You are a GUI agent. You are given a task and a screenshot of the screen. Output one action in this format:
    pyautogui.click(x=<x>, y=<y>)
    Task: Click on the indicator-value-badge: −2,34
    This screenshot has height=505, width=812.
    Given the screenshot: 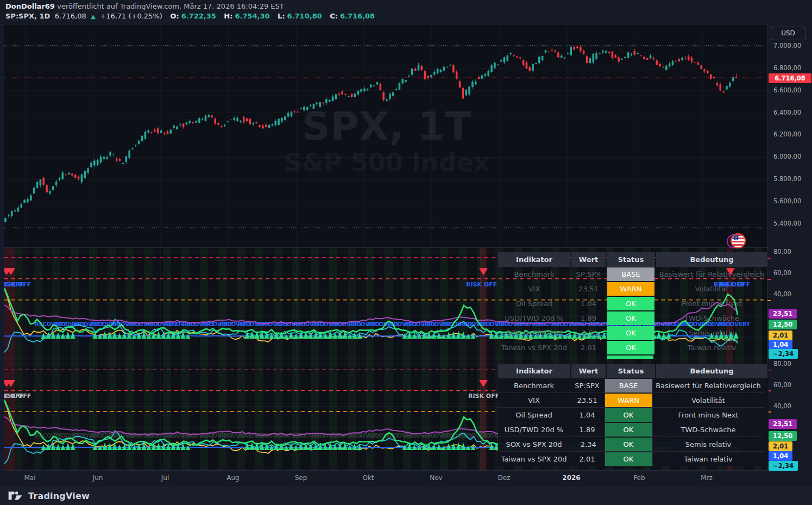 What is the action you would take?
    pyautogui.click(x=783, y=466)
    